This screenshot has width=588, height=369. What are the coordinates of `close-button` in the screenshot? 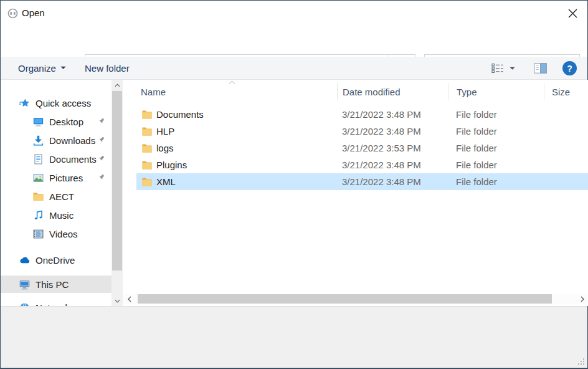 It's located at (572, 14).